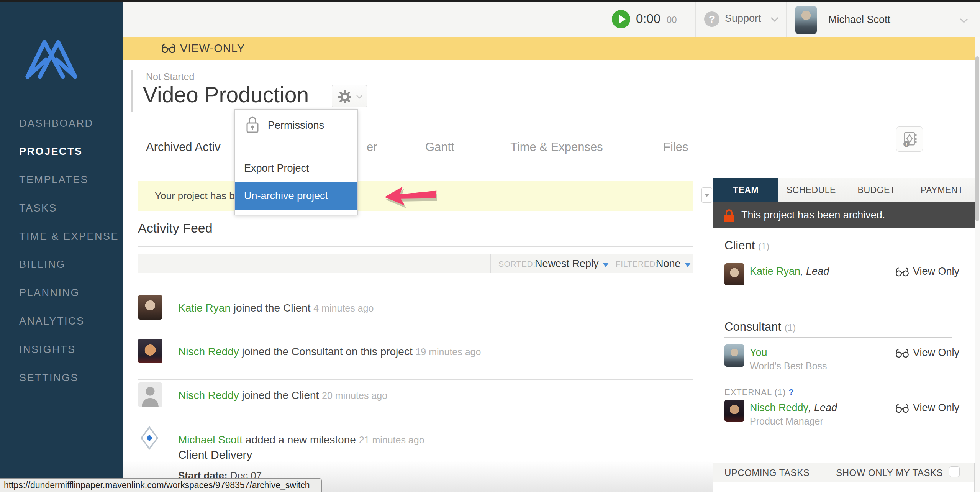 This screenshot has height=492, width=980. I want to click on section-heading-consultant: Consultant (1), so click(760, 327).